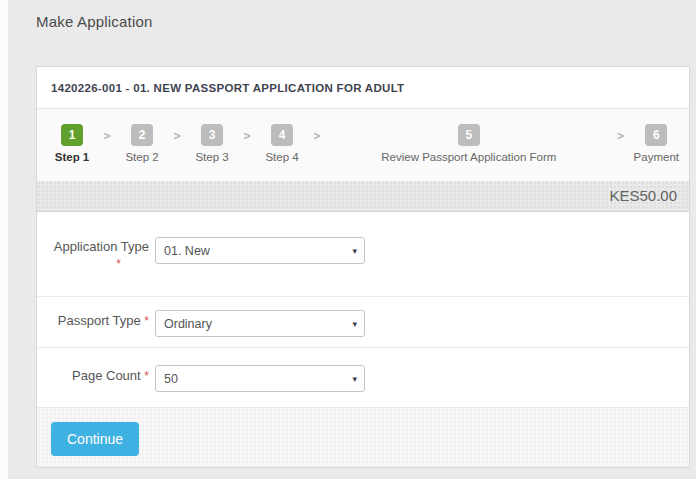  What do you see at coordinates (142, 157) in the screenshot?
I see `step-2-label: Step 2` at bounding box center [142, 157].